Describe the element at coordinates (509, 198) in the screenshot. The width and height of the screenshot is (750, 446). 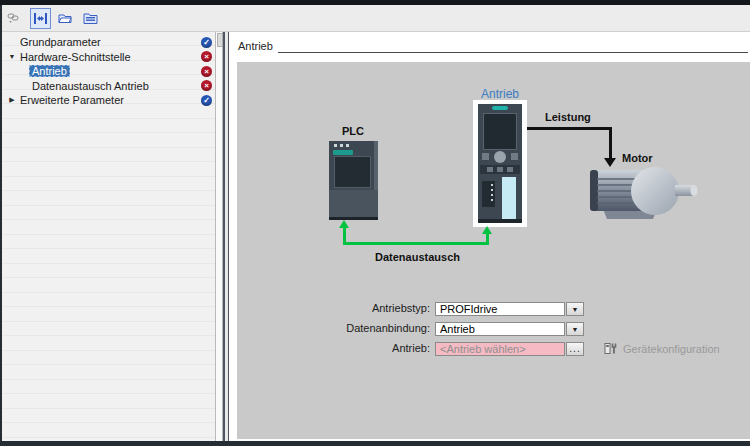
I see `drive-cover-panel` at that location.